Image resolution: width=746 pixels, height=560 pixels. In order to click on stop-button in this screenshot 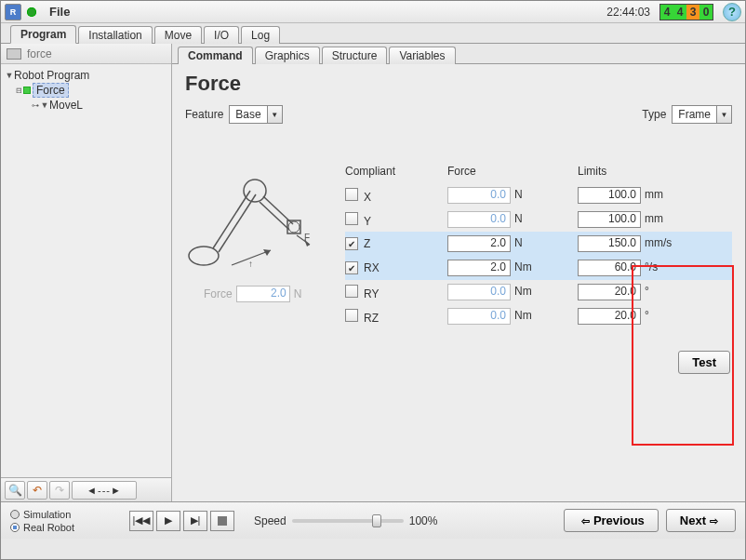, I will do `click(222, 521)`.